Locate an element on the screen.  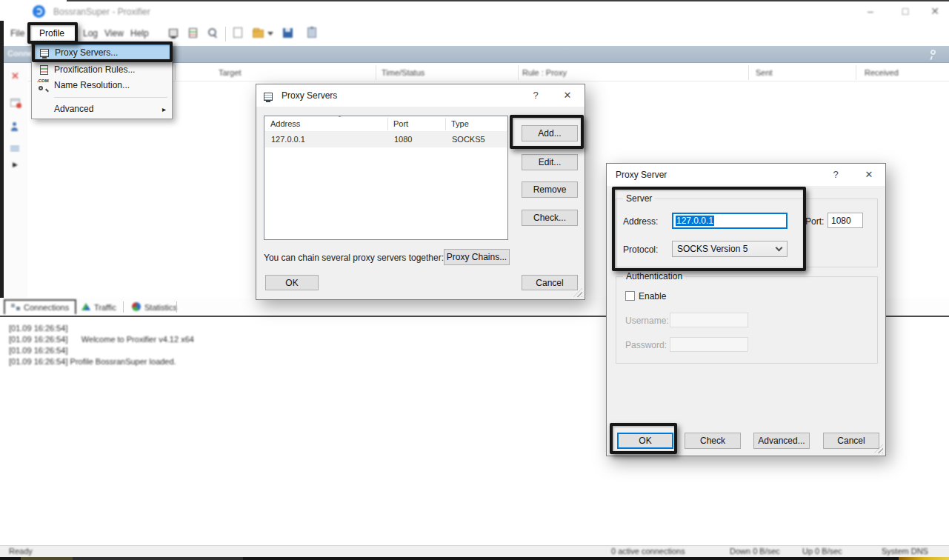
check-button: Check is located at coordinates (713, 441).